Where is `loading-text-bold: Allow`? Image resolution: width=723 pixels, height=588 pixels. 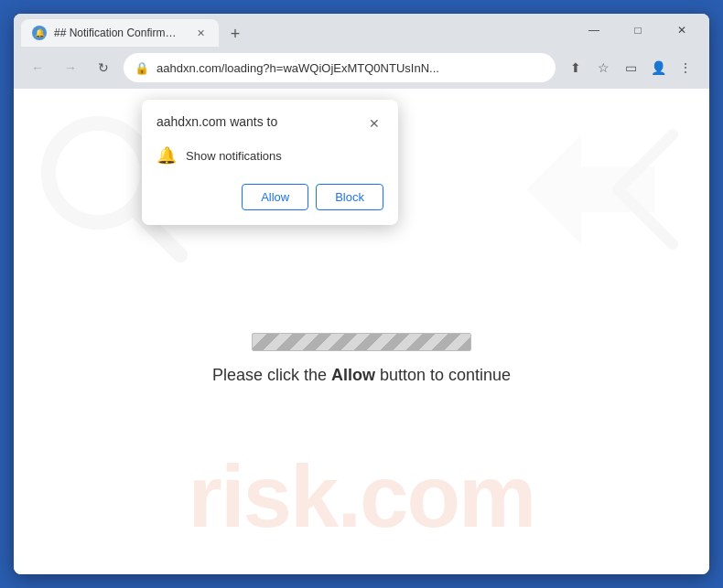
loading-text-bold: Allow is located at coordinates (353, 375).